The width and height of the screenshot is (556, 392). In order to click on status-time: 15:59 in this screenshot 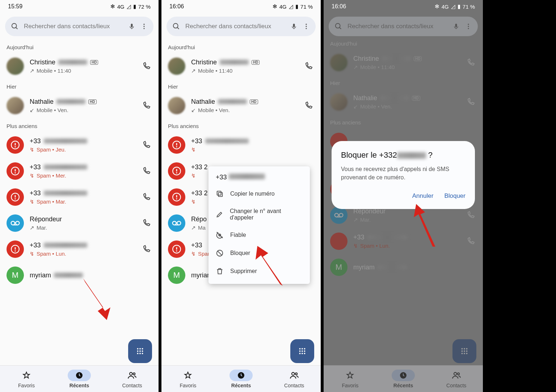, I will do `click(15, 7)`.